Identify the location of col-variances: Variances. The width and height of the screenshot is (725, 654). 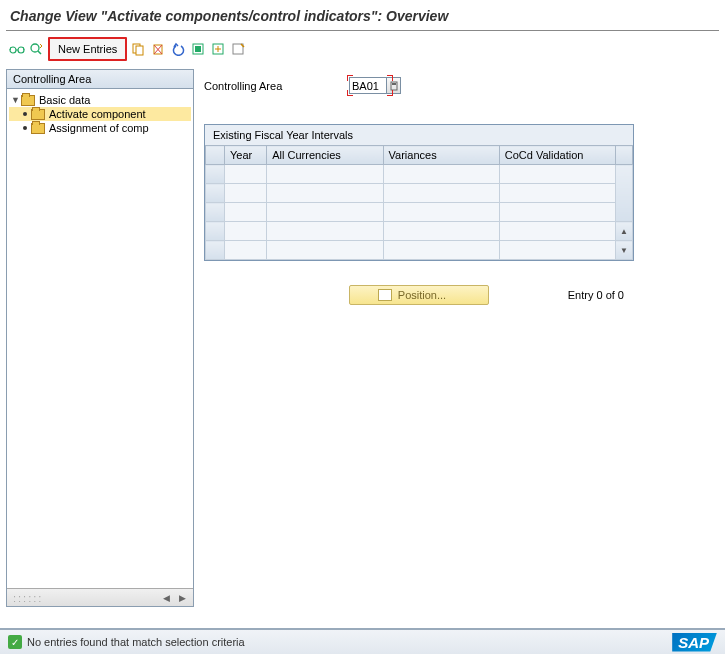
(441, 156).